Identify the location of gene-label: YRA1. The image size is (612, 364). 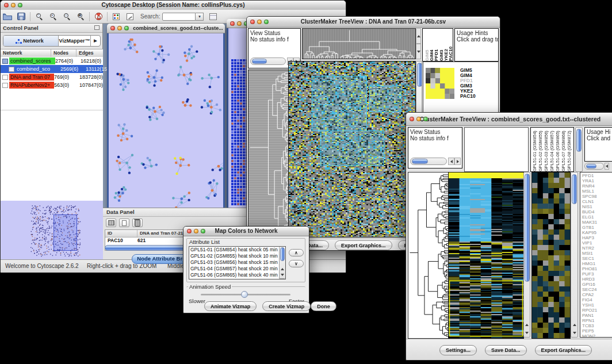
(597, 181).